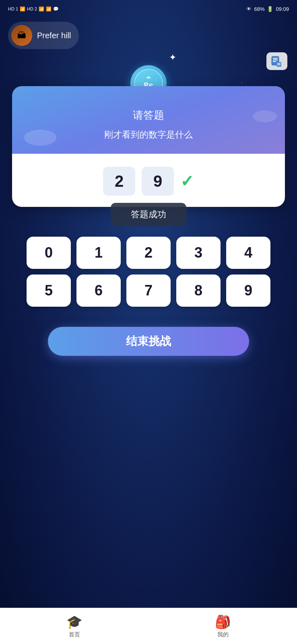 The height and width of the screenshot is (644, 297). I want to click on end-button-wrapper: 结束挑战, so click(148, 341).